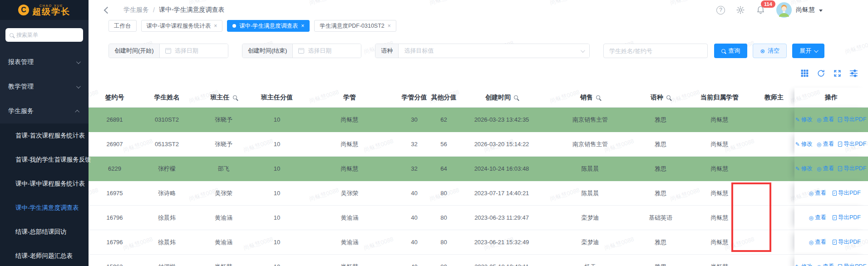 This screenshot has height=266, width=868. What do you see at coordinates (482, 51) in the screenshot?
I see `filter-language: 语种 选择目标值` at bounding box center [482, 51].